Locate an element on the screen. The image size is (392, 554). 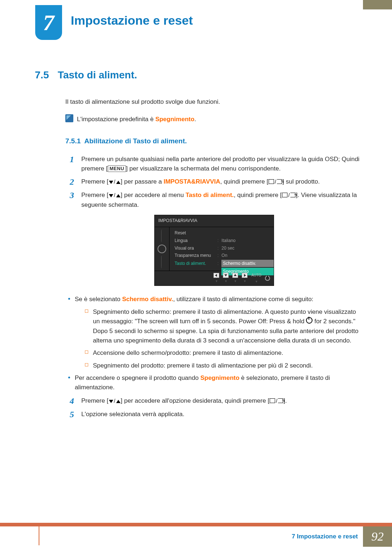
power-ring-icon is located at coordinates (162, 249).